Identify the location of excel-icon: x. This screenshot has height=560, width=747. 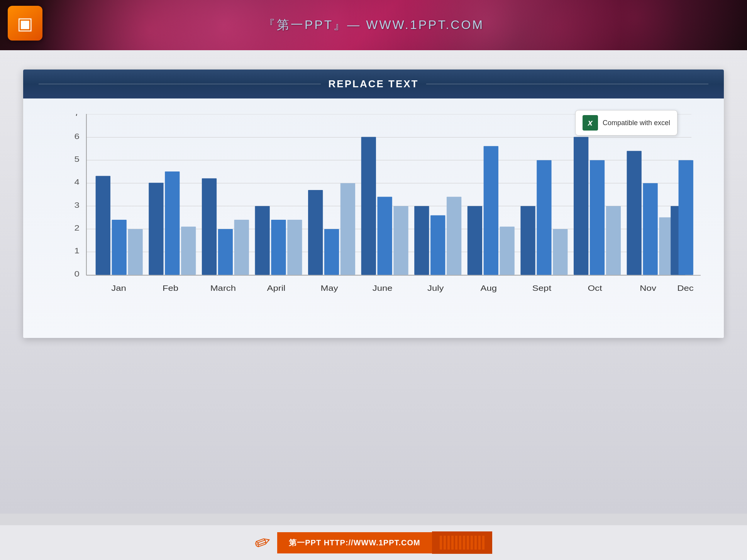
(590, 123).